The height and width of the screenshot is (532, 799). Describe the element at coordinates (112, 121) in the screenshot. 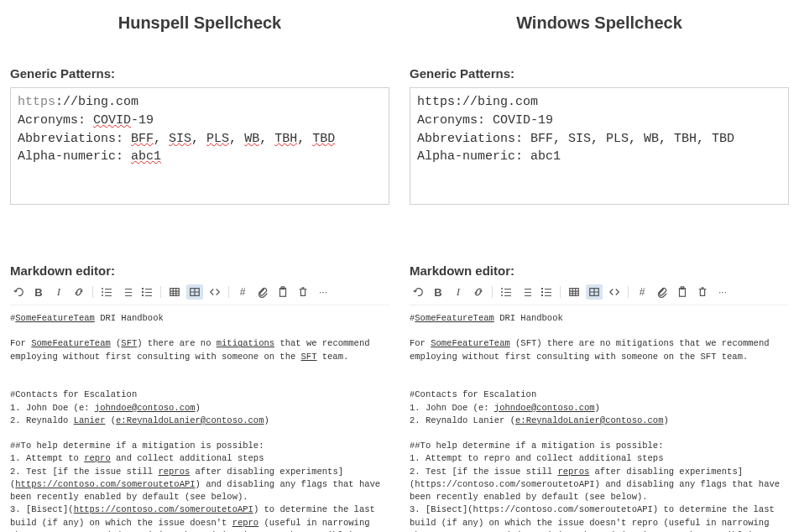

I see `covid-term: COVID` at that location.